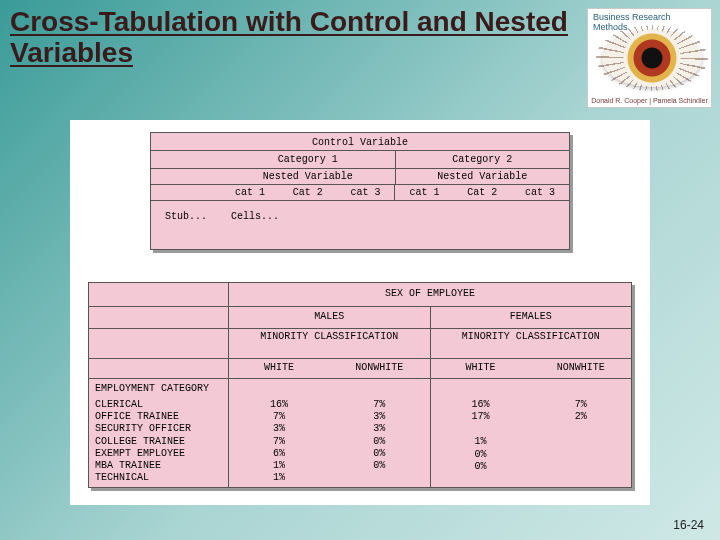  I want to click on schematic-c3a: cat 3, so click(366, 192).